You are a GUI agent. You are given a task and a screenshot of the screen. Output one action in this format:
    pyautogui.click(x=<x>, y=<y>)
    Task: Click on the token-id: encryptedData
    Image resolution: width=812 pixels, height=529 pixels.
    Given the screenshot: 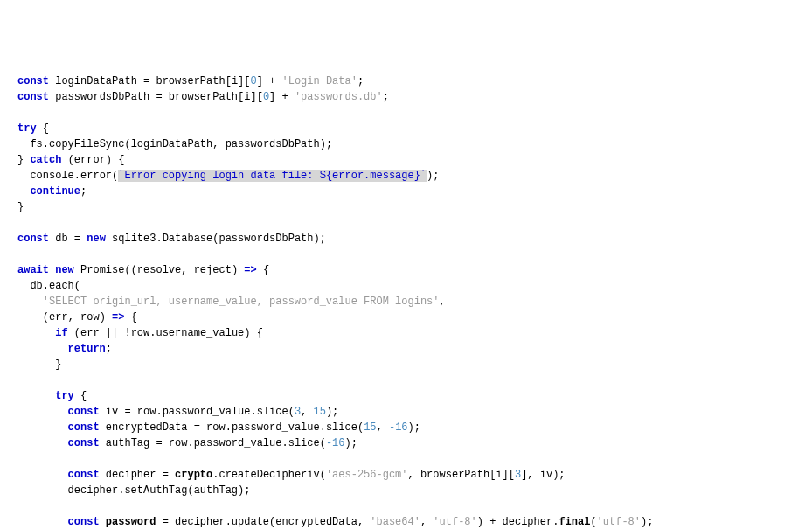 What is the action you would take?
    pyautogui.click(x=316, y=522)
    